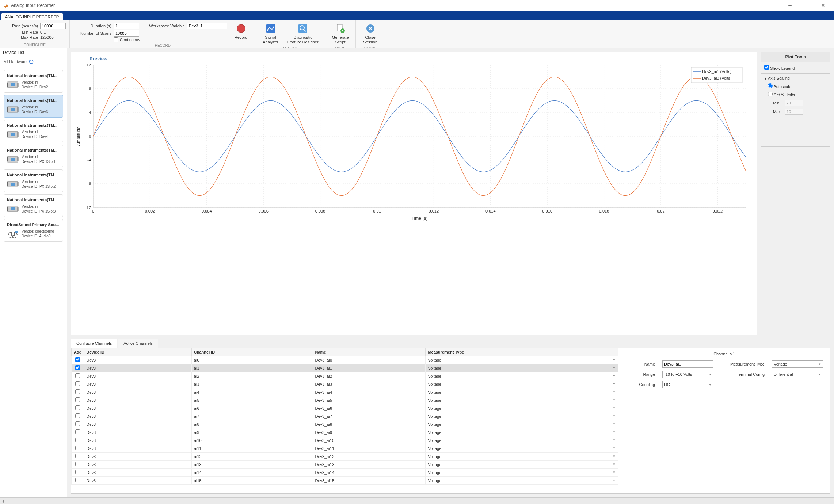 The width and height of the screenshot is (834, 504). What do you see at coordinates (163, 45) in the screenshot?
I see `ribbon-group-record-label: RECORD` at bounding box center [163, 45].